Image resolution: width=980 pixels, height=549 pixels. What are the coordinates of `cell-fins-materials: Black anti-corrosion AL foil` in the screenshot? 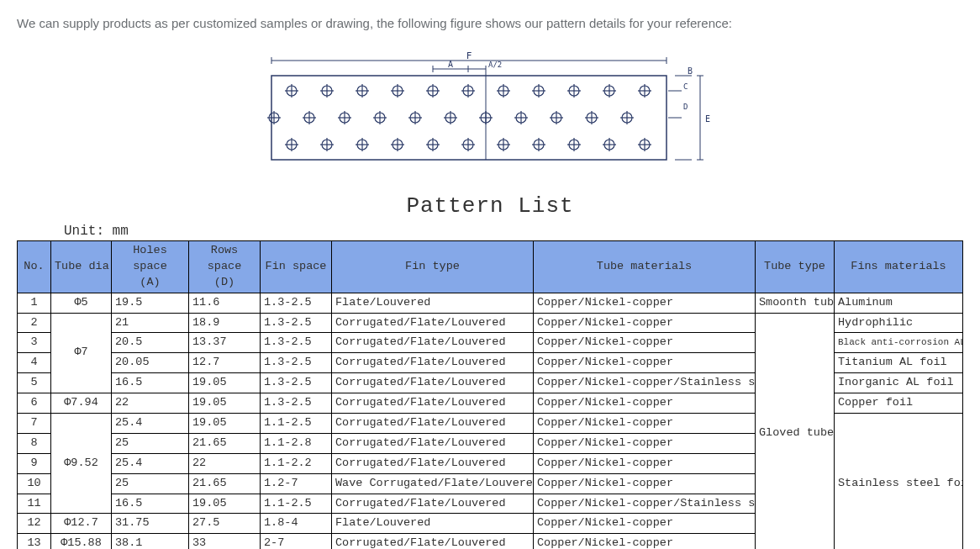 It's located at (899, 343).